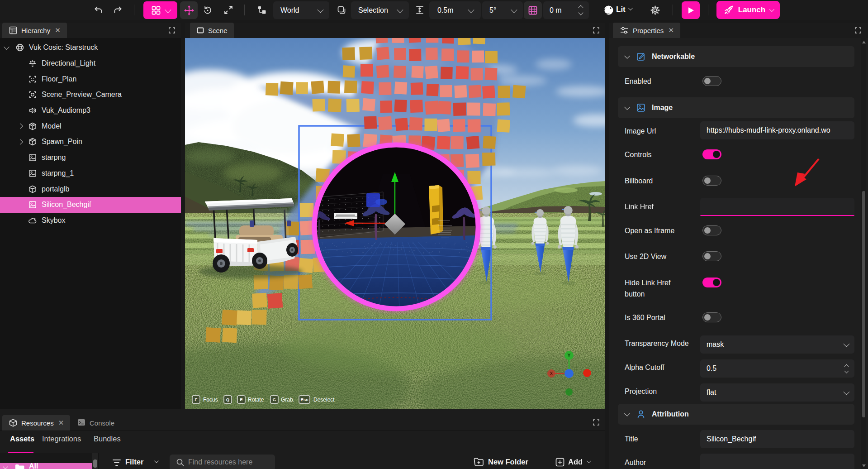  I want to click on svg-text: -Deselect, so click(323, 400).